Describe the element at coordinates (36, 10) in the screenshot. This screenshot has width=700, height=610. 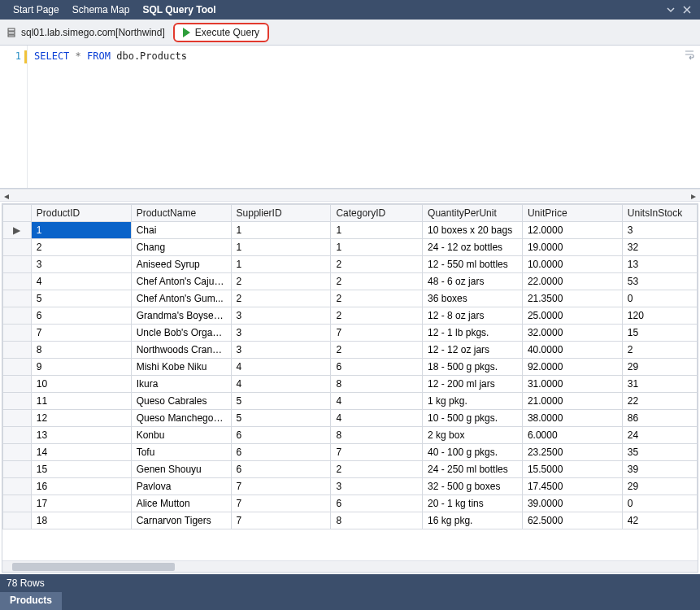
I see `tab-start-page: Start Page` at that location.